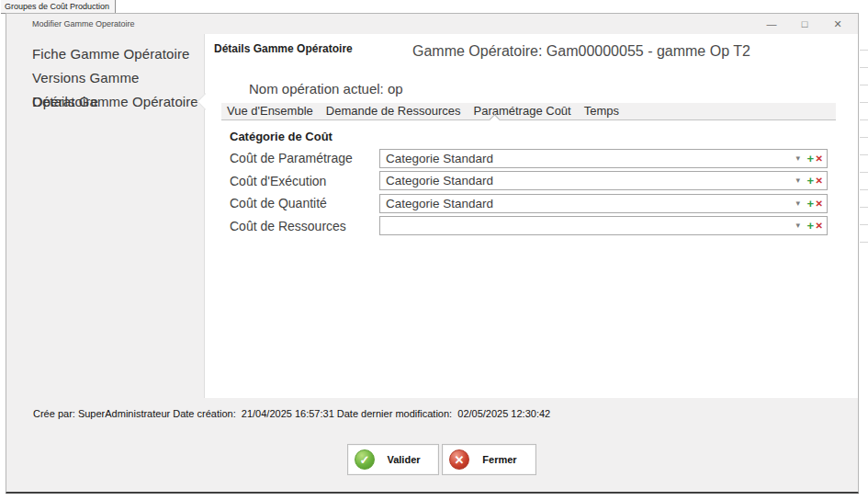 The height and width of the screenshot is (500, 868). Describe the element at coordinates (603, 158) in the screenshot. I see `cout-parametrage-input` at that location.